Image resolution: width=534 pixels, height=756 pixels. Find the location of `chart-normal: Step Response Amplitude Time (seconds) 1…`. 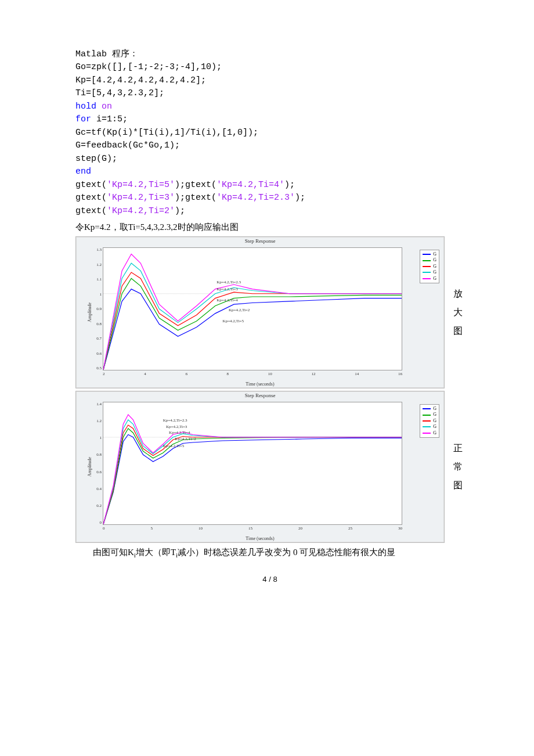

chart-normal: Step Response Amplitude Time (seconds) 1… is located at coordinates (260, 467).